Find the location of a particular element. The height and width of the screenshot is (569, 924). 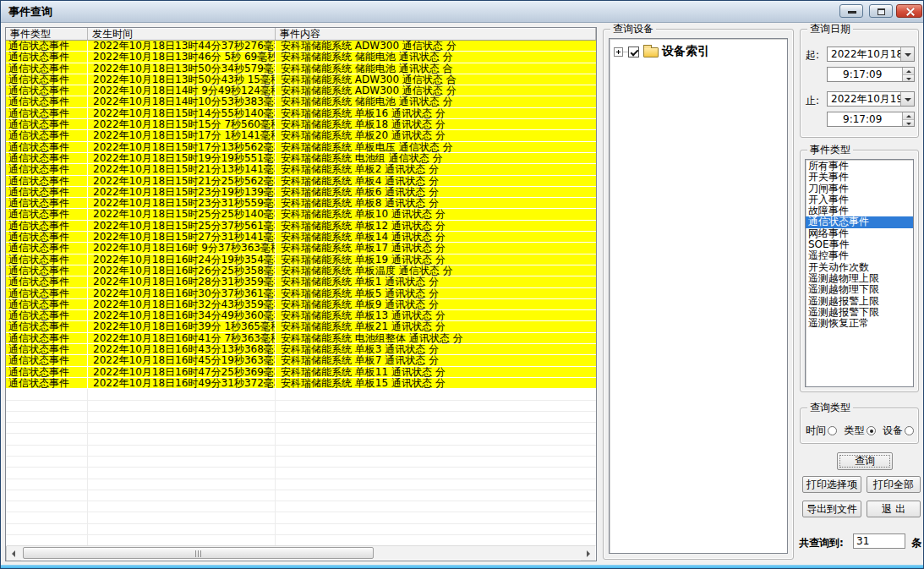

table-row: 通信状态事件2022年10月18日15时15分 7秒560毫秒安科瑞储能系统 单… is located at coordinates (301, 125).